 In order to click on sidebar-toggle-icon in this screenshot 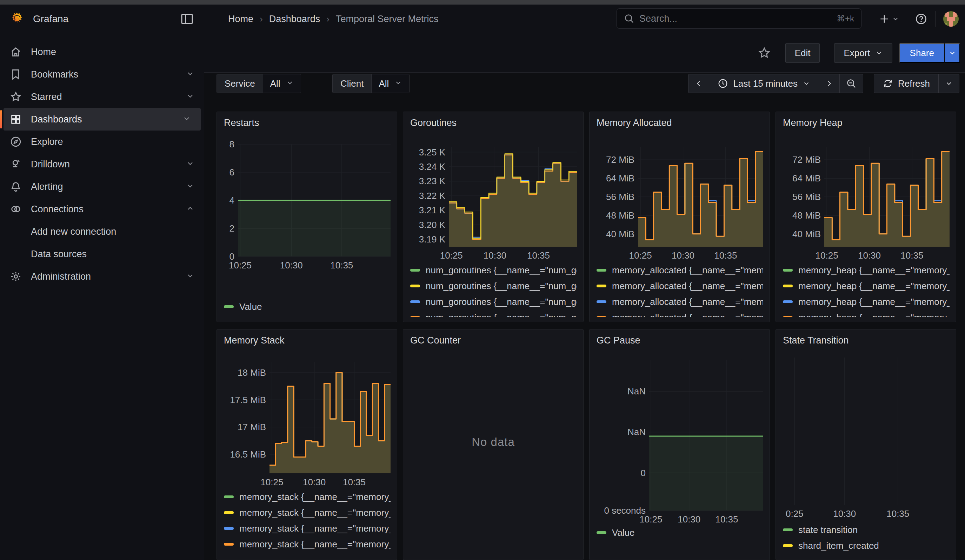, I will do `click(187, 19)`.